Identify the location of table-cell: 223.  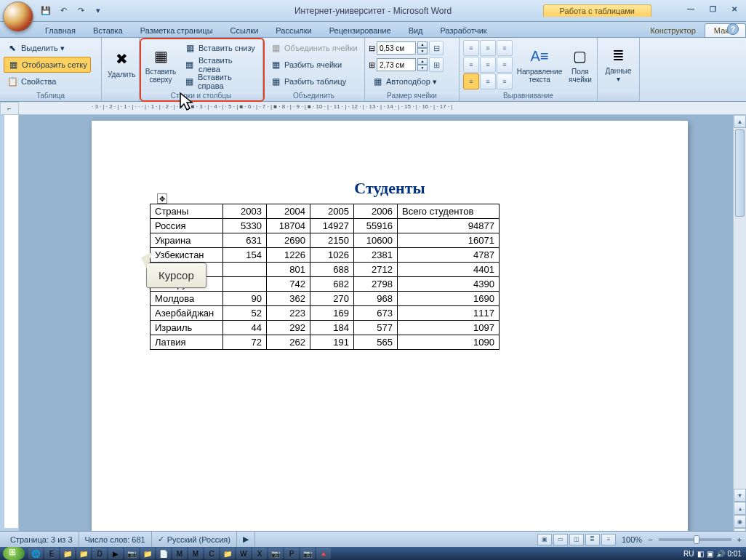
(289, 313).